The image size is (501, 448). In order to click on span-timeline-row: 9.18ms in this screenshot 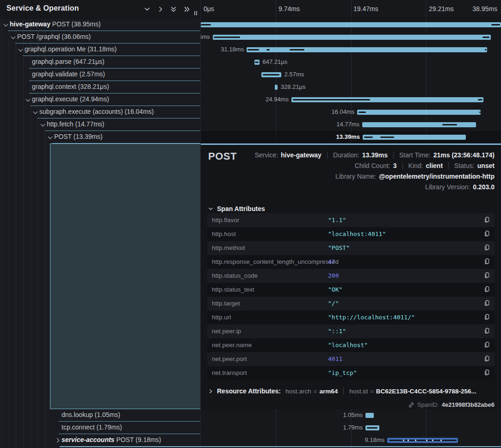, I will do `click(351, 441)`.